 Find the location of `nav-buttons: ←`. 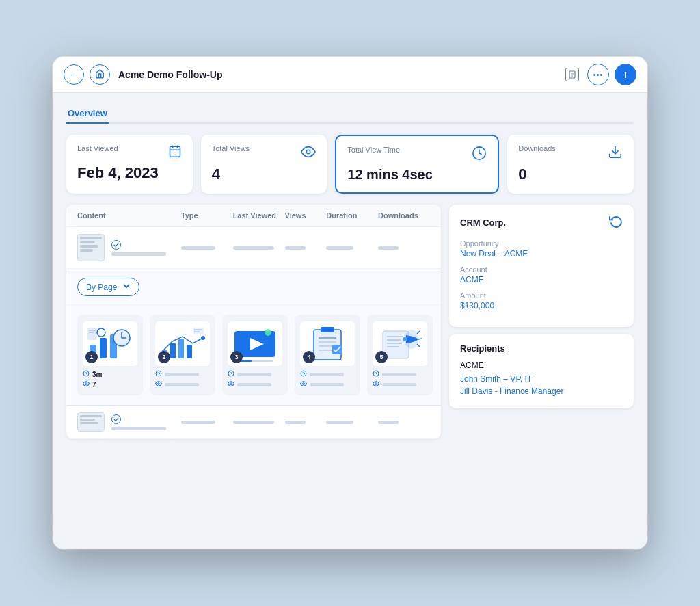

nav-buttons: ← is located at coordinates (87, 75).